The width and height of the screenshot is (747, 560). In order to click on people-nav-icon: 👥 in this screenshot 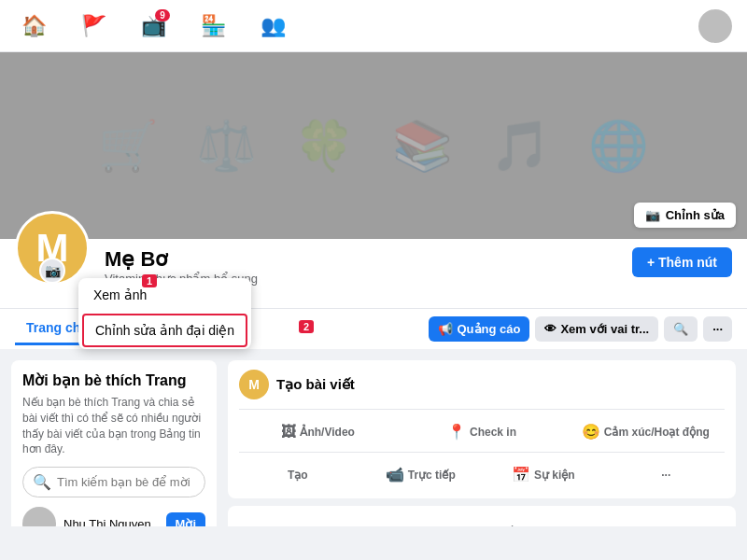, I will do `click(273, 26)`.